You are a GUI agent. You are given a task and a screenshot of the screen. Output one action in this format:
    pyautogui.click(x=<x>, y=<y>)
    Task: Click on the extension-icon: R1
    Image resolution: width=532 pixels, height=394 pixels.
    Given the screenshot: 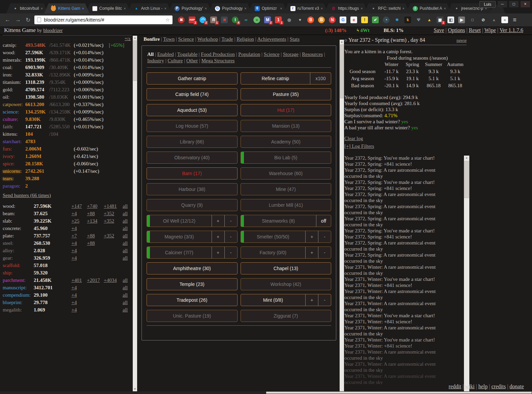 What is the action you would take?
    pyautogui.click(x=214, y=20)
    